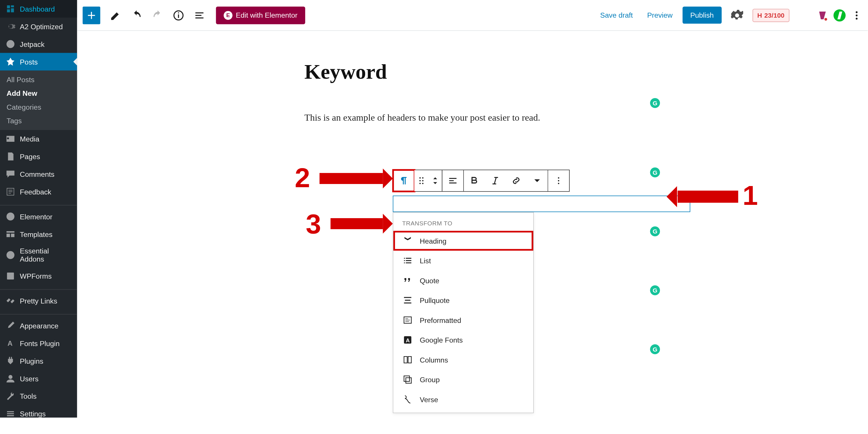  What do you see at coordinates (38, 94) in the screenshot?
I see `sidebar-sub-addnew: Add New` at bounding box center [38, 94].